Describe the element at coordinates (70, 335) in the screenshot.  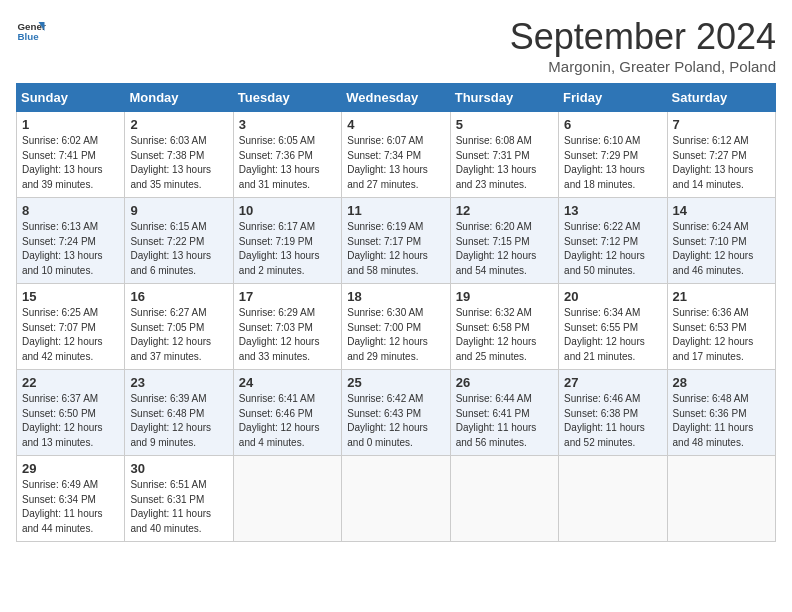
I see `day-info: Sunrise: 6:25 AM Sunset: 7:07 PM Dayligh…` at that location.